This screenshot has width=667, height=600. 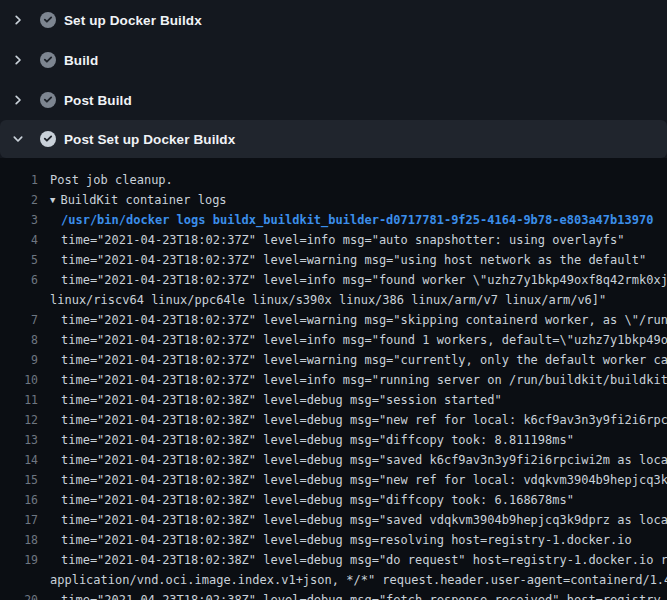 I want to click on step-row-set-up-docker-buildx: Set up Docker Buildx, so click(x=334, y=20).